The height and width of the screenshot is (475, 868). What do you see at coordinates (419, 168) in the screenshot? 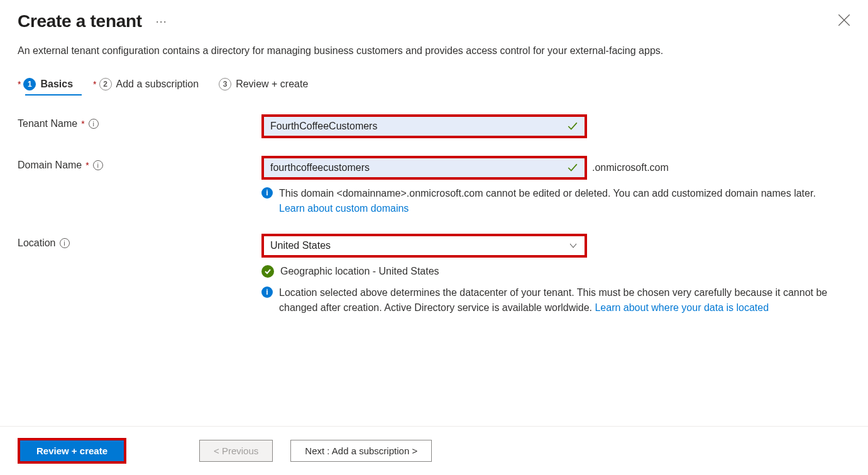
I see `domain-name-input` at bounding box center [419, 168].